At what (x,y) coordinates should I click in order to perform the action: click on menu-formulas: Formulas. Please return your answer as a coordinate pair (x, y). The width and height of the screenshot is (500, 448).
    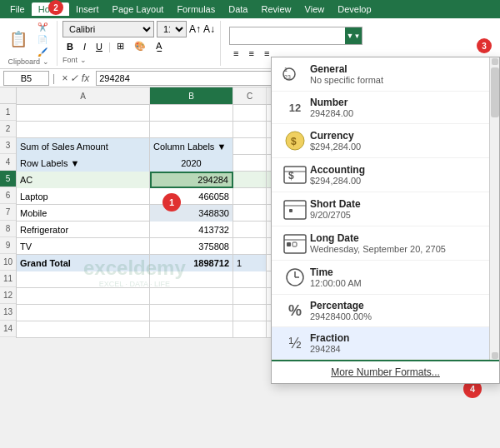
    Looking at the image, I should click on (196, 9).